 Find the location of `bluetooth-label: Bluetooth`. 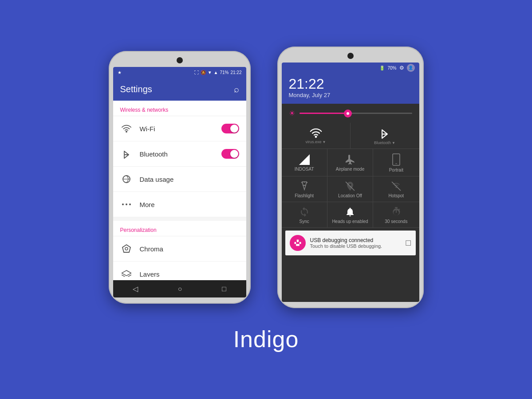

bluetooth-label: Bluetooth is located at coordinates (177, 154).